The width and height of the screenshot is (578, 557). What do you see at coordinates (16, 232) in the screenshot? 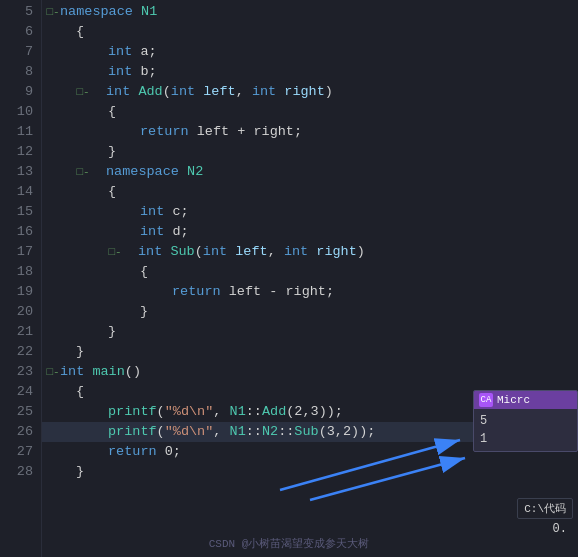
I see `ln-16: 16` at bounding box center [16, 232].